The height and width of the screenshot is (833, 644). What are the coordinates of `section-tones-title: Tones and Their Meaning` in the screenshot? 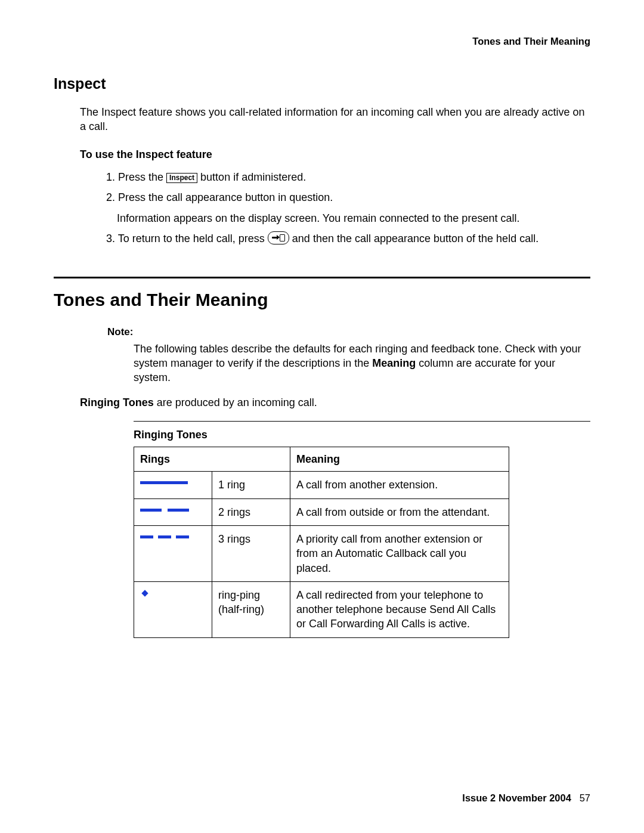 It's located at (322, 301).